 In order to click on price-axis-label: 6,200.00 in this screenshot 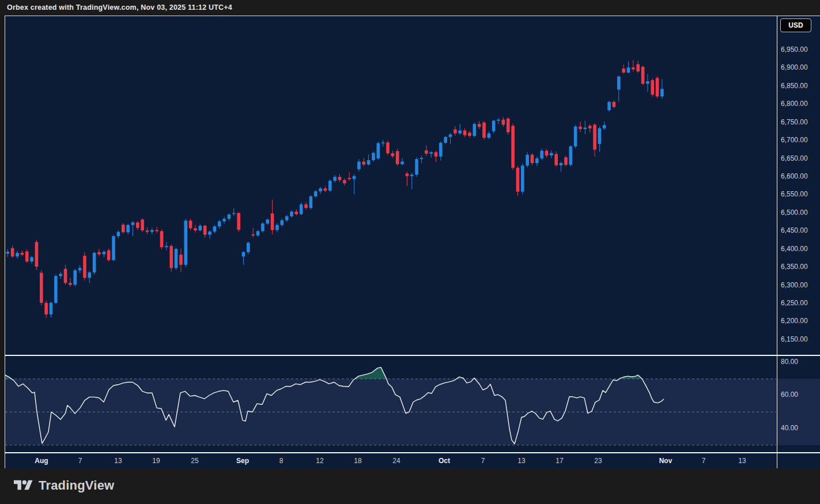, I will do `click(794, 321)`.